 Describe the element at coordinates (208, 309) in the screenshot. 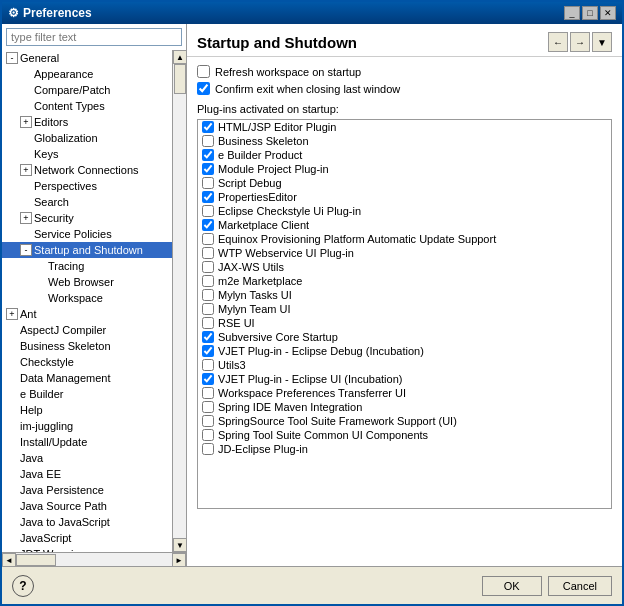

I see `plugin-checkbox-mylyn-team` at that location.